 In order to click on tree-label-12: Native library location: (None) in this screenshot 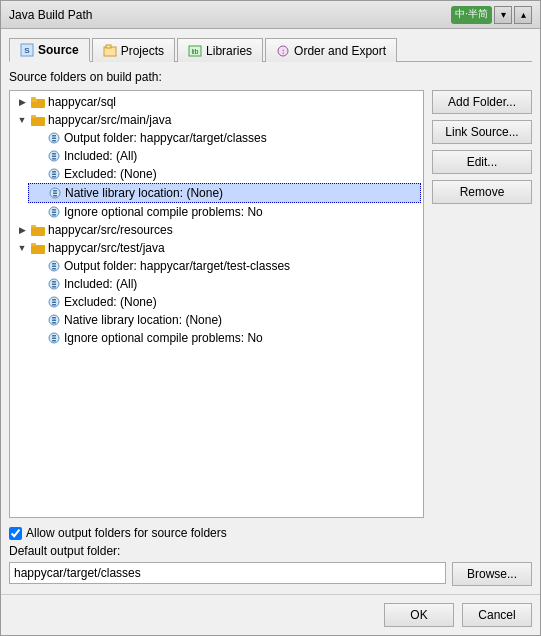, I will do `click(143, 320)`.